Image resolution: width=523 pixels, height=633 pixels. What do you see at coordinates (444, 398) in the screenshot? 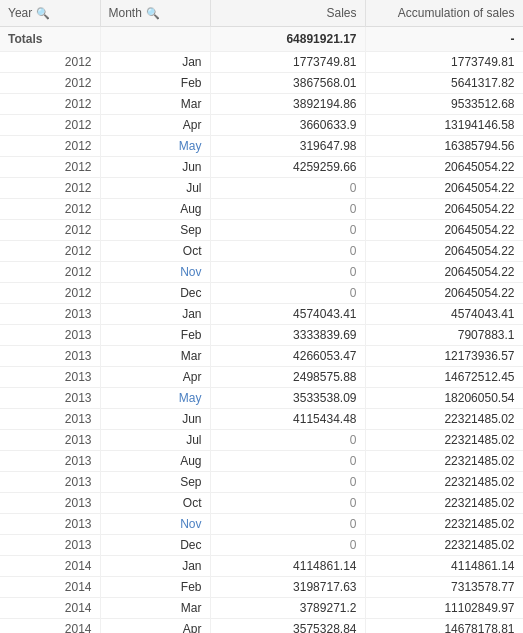
I see `accumulation-cell: 18206050.54` at bounding box center [444, 398].